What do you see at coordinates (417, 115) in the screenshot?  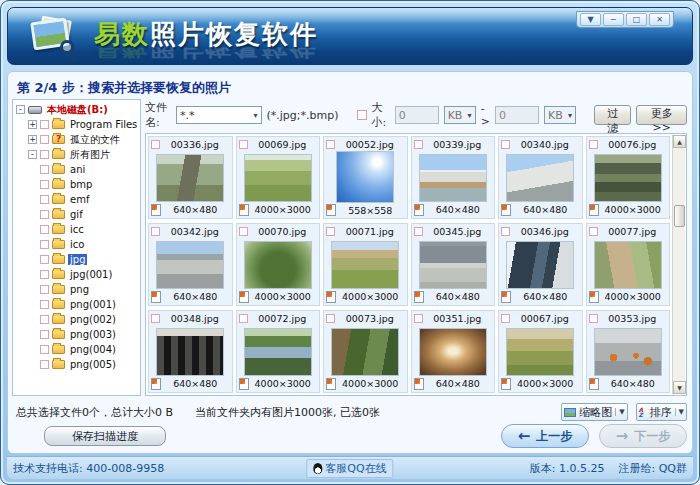 I see `size-min-input` at bounding box center [417, 115].